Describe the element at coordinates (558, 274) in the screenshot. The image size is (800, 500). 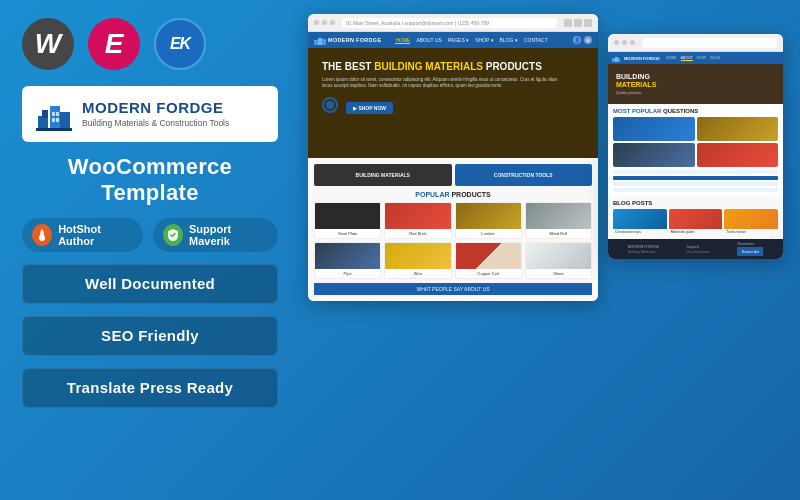
I see `product-label-8: Sheet` at that location.